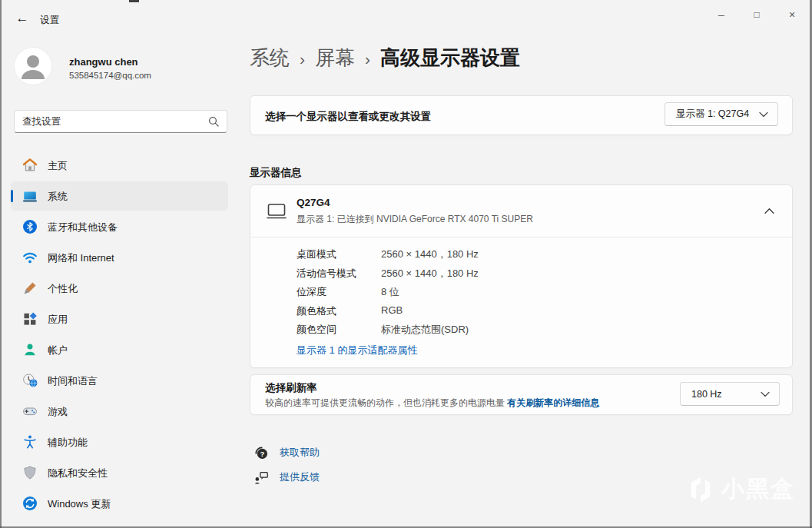  What do you see at coordinates (335, 58) in the screenshot?
I see `breadcrumb-display: 屏幕` at bounding box center [335, 58].